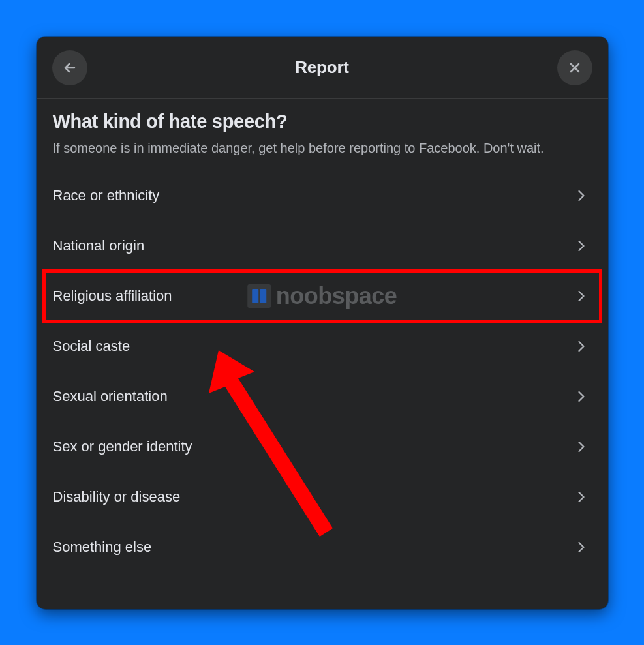 This screenshot has height=645, width=644. I want to click on option-sex-gender-identity: Sex or gender identity, so click(322, 447).